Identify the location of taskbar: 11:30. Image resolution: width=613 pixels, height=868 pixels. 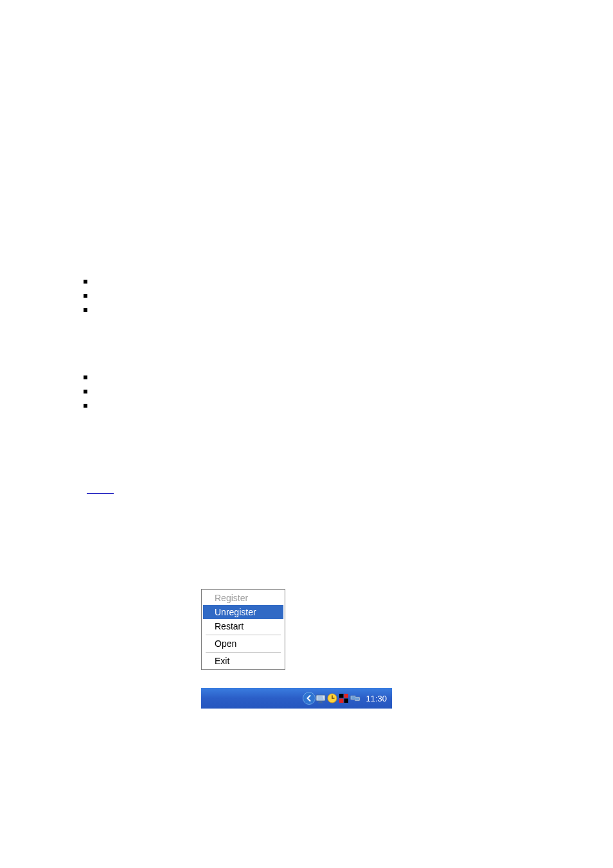
(297, 698).